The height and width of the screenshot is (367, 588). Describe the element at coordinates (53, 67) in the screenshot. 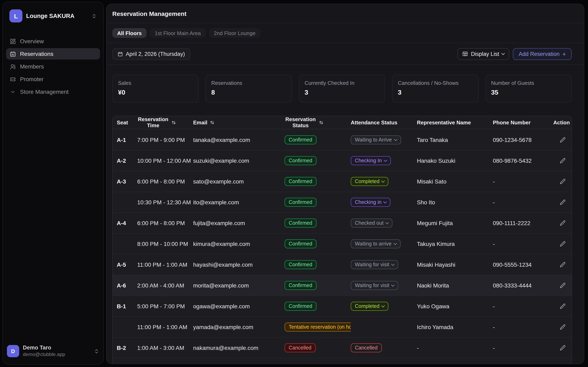

I see `sidebar-item-members: Members` at that location.